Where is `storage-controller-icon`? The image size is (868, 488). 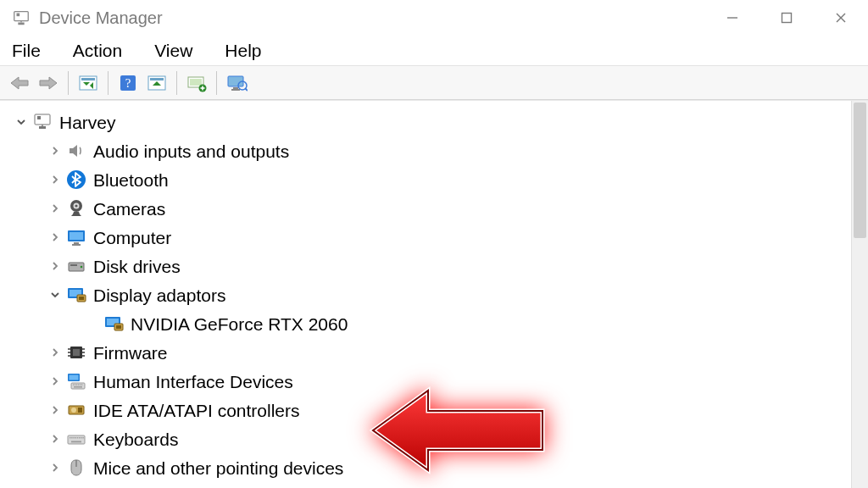
storage-controller-icon is located at coordinates (76, 410).